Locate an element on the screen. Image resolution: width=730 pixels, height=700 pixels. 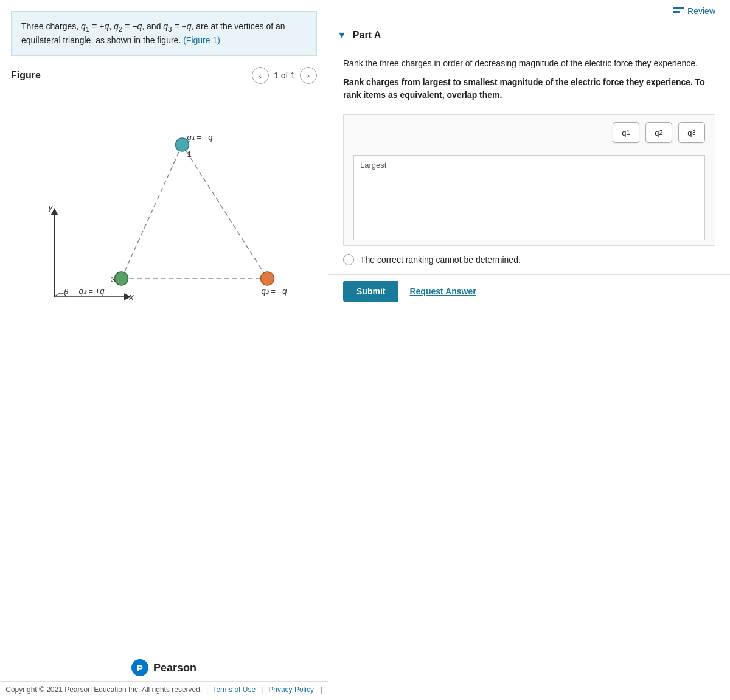
q3-circle is located at coordinates (122, 279).